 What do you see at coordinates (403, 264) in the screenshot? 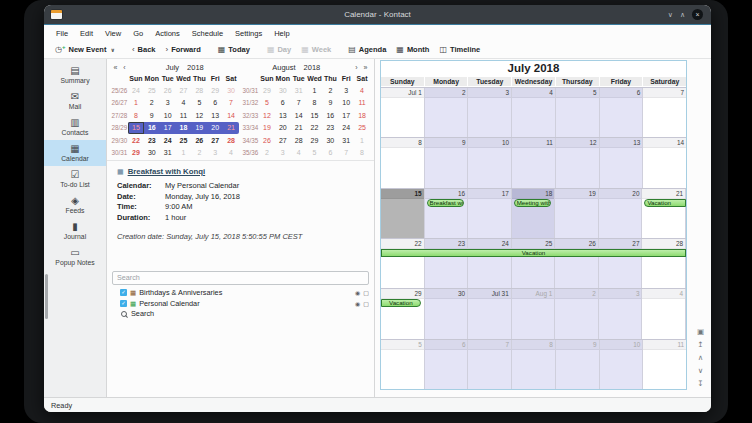
I see `month-day-cell: 22` at bounding box center [403, 264].